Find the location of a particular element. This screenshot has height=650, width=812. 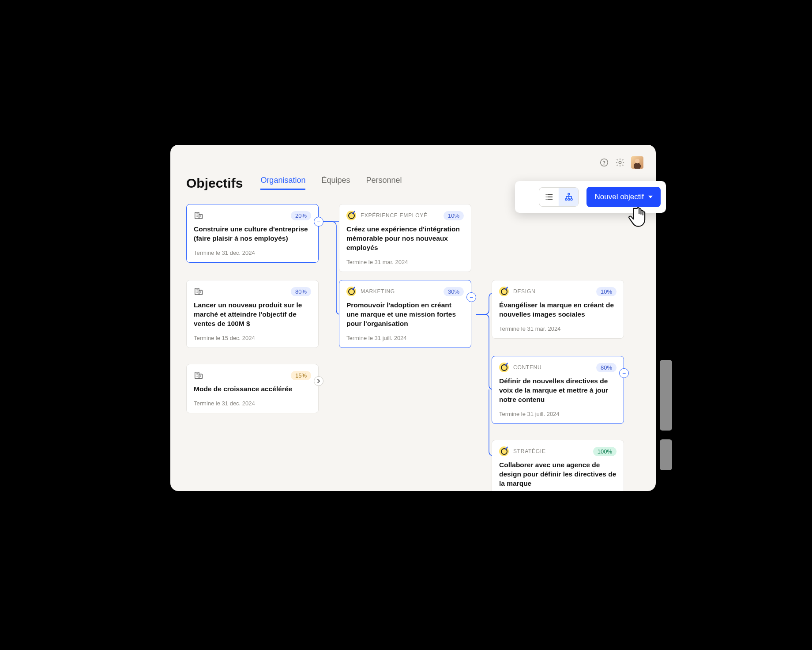

view-toggle is located at coordinates (559, 197).